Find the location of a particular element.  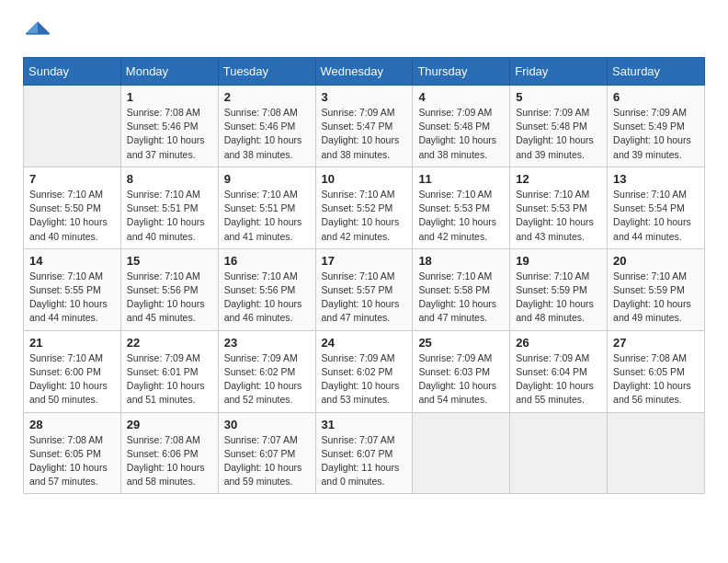

day-number: 27 is located at coordinates (656, 342).